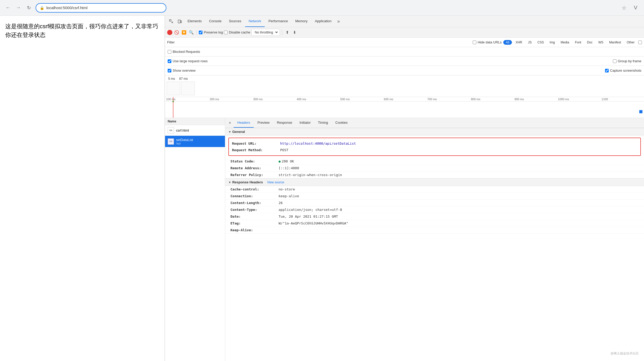 Image resolution: width=644 pixels, height=361 pixels. Describe the element at coordinates (182, 71) in the screenshot. I see `show-overview-checkbox: Show overview` at that location.